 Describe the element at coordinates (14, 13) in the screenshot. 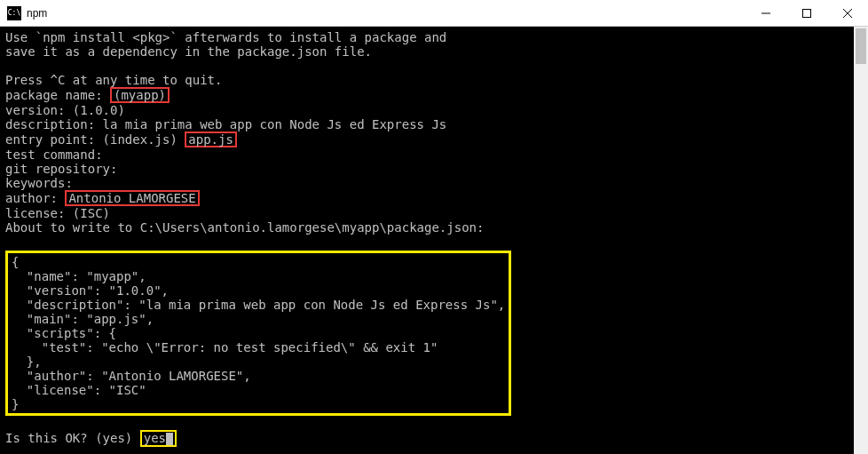

I see `app-icon: C:\` at that location.